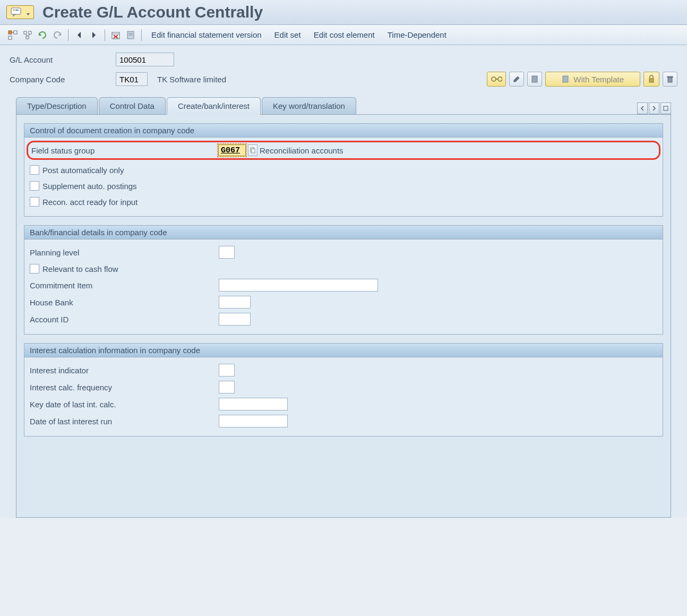  What do you see at coordinates (132, 106) in the screenshot?
I see `tab-control-data: Control Data` at bounding box center [132, 106].